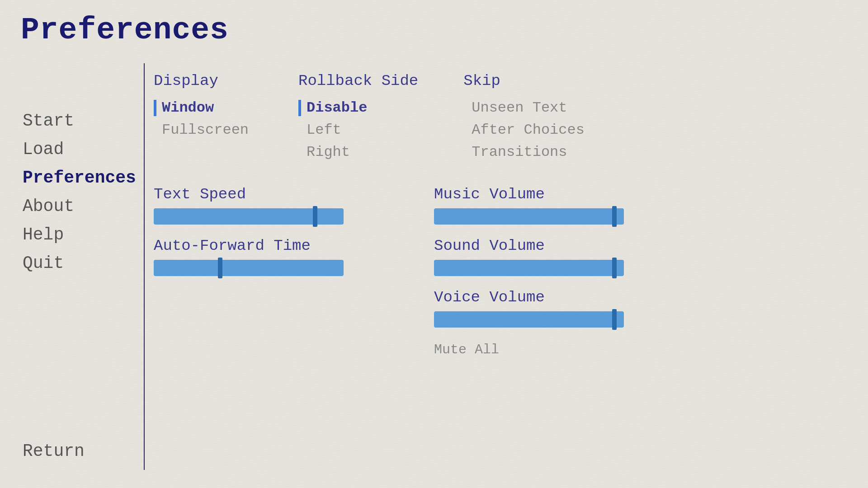 This screenshot has height=488, width=868. What do you see at coordinates (81, 178) in the screenshot?
I see `sidebar-item-preferences: Preferences` at bounding box center [81, 178].